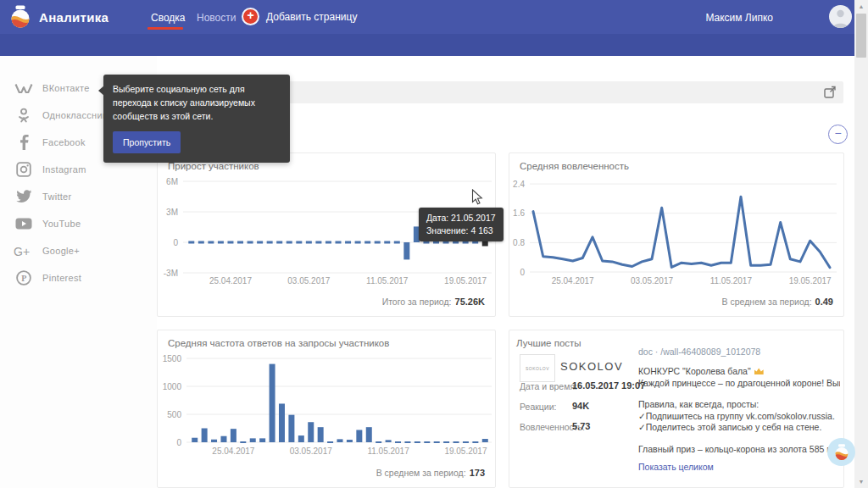 This screenshot has height=488, width=868. I want to click on active-tab-underline, so click(165, 29).